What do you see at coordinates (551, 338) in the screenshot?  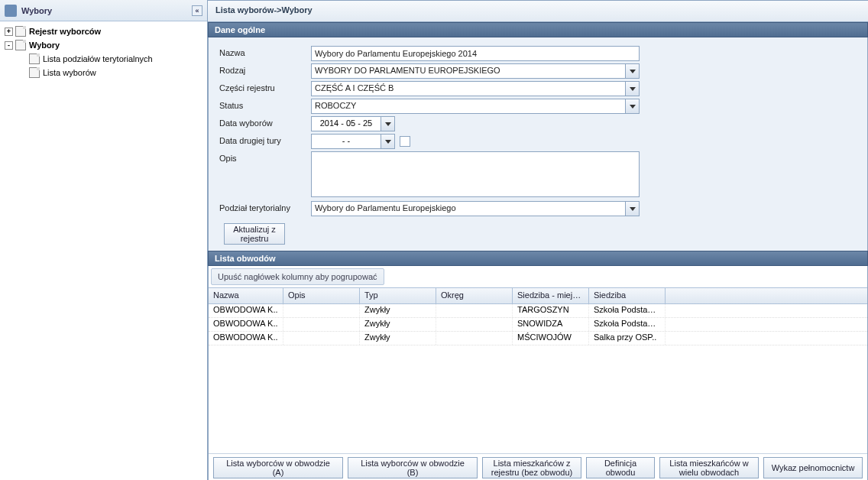 I see `cell-siedzibam: MŚCIWOJÓW` at bounding box center [551, 338].